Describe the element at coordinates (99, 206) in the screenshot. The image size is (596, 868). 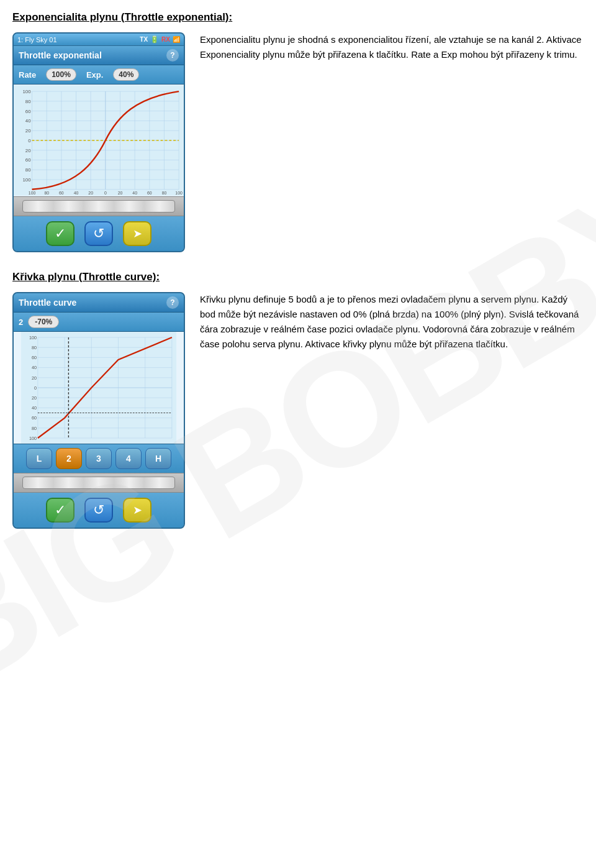
I see `slider-area` at that location.